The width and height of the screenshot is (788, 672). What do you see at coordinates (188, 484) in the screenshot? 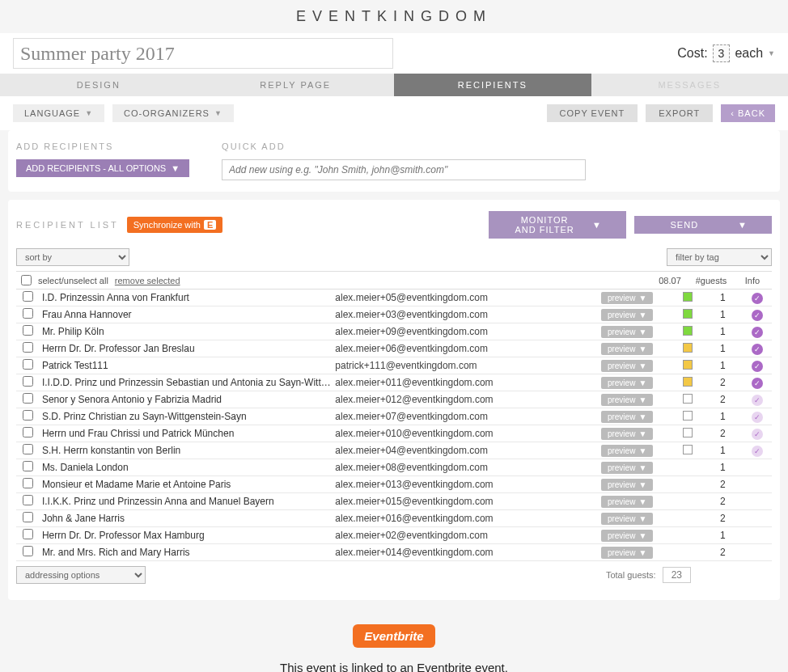
I see `recipient-name: Monsieur et Madame Marie et Antoine Pari…` at bounding box center [188, 484].